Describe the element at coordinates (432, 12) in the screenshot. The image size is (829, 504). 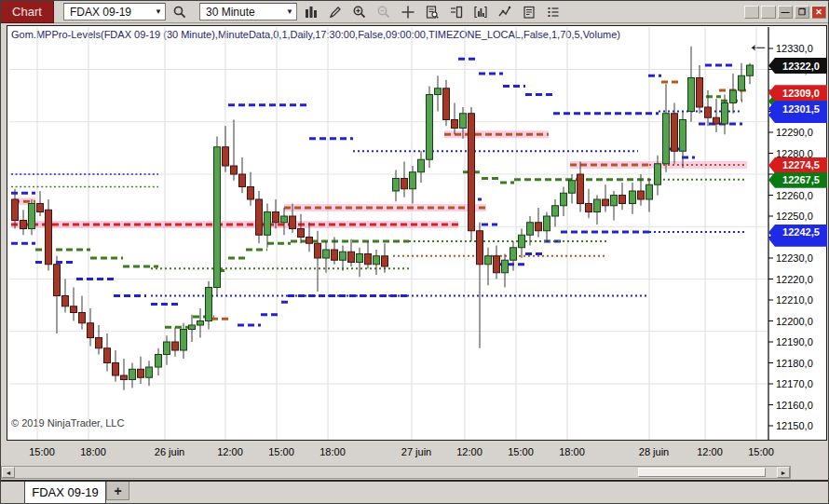
I see `document-search-icon` at that location.